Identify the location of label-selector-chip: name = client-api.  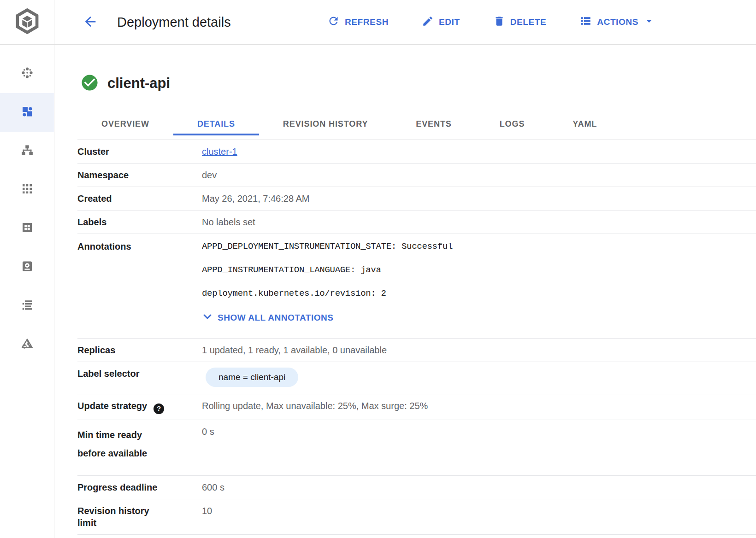
(252, 377).